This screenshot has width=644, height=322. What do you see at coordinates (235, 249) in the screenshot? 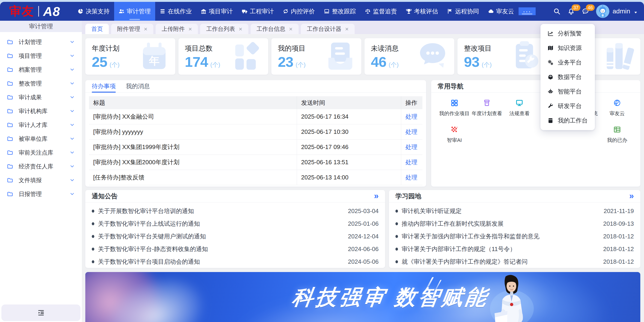
I see `list-item: 关于数智化审计平台-静态资料收集的通知2024-06-06` at bounding box center [235, 249].